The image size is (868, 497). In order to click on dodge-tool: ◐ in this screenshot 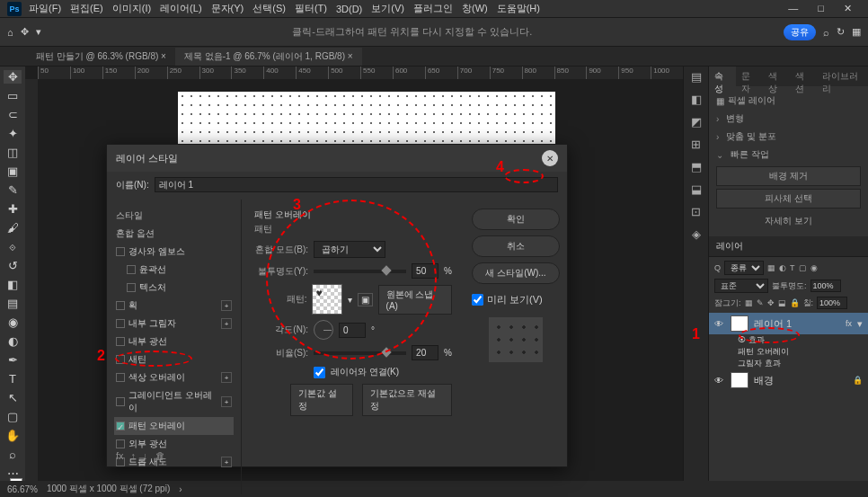, I will do `click(13, 342)`.